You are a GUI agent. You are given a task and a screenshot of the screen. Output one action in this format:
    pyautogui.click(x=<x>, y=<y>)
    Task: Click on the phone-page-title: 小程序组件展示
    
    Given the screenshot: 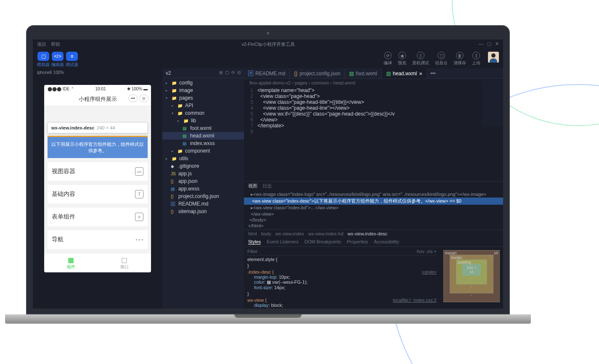 What is the action you would take?
    pyautogui.click(x=98, y=99)
    